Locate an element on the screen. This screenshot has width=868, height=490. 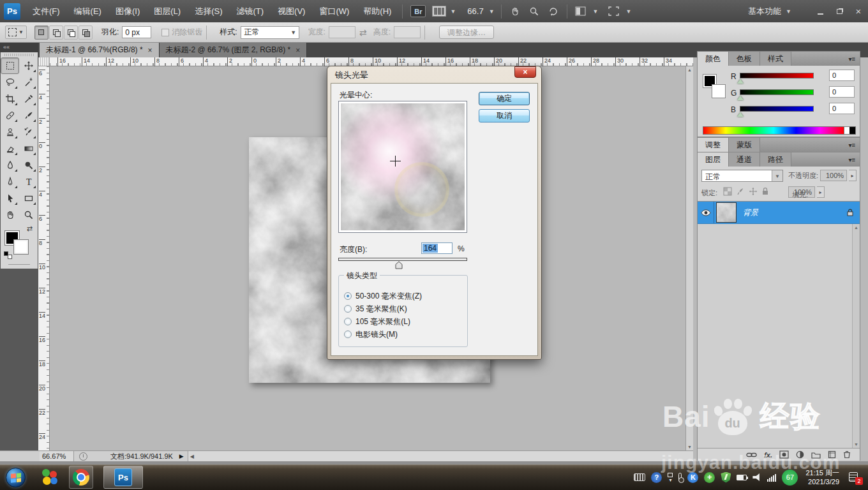
brightness-slider-track is located at coordinates (403, 259).